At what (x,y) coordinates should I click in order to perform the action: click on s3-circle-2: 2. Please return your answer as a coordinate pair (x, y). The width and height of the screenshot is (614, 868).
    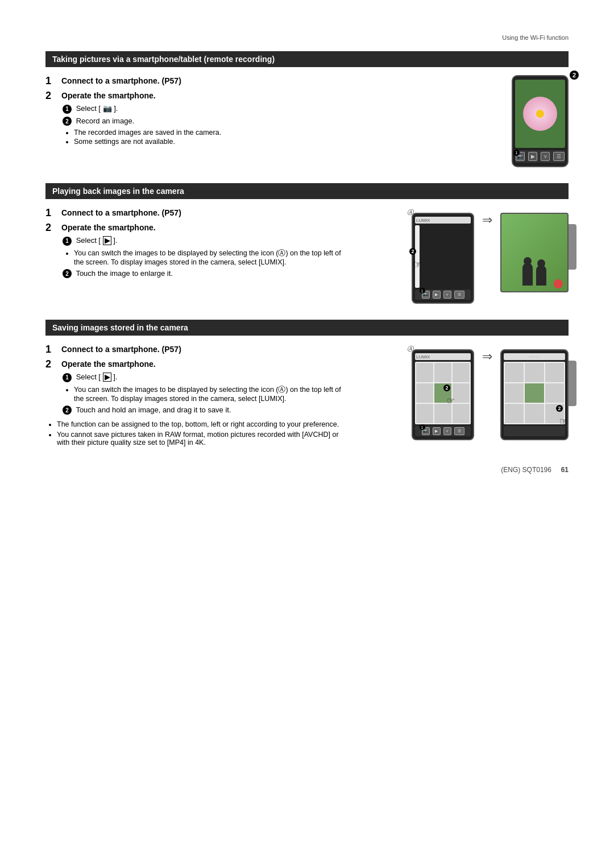
    Looking at the image, I should click on (67, 410).